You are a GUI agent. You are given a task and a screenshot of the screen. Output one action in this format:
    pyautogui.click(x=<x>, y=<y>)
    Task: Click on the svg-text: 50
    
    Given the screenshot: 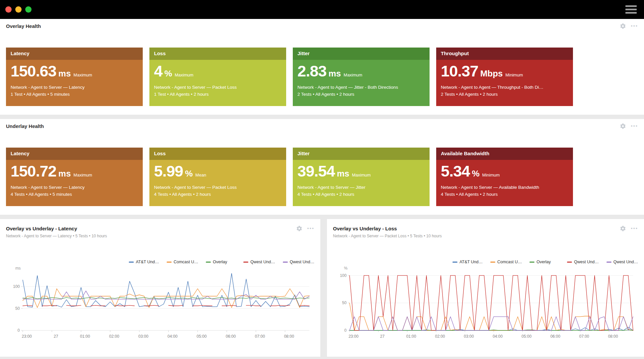 What is the action you would take?
    pyautogui.click(x=345, y=303)
    